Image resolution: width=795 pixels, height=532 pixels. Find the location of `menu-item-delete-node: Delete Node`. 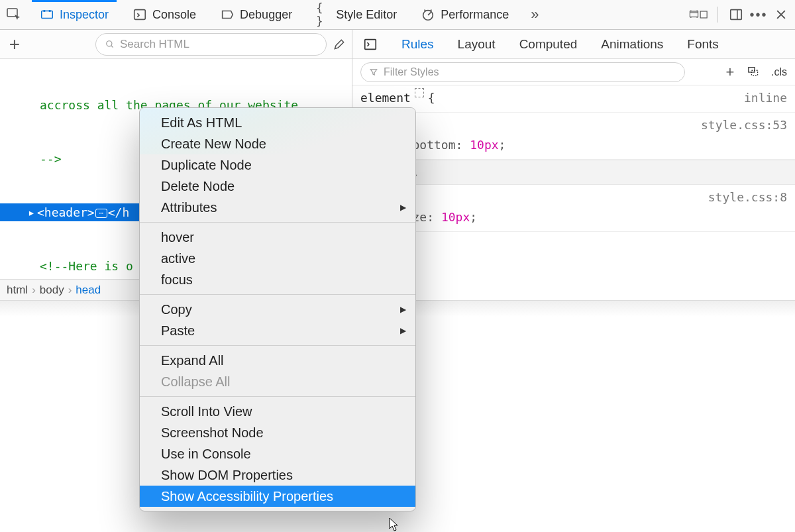

menu-item-delete-node: Delete Node is located at coordinates (278, 186).